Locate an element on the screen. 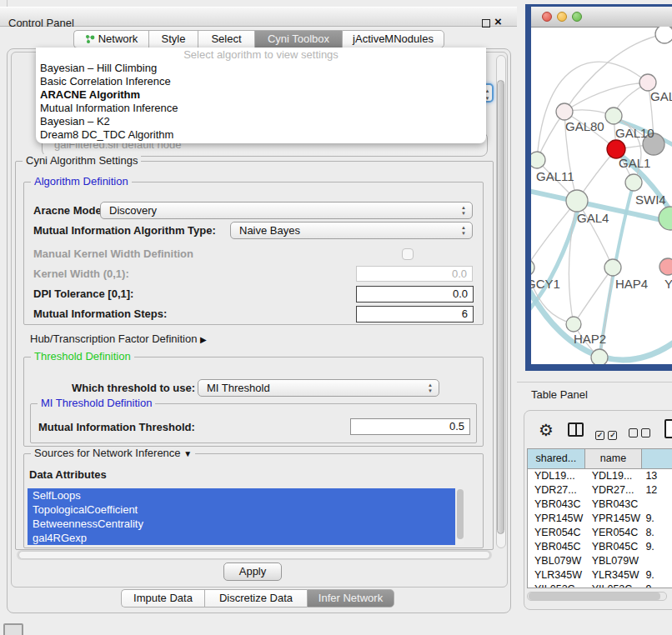 The width and height of the screenshot is (672, 635). table-cell: YER054C is located at coordinates (614, 533).